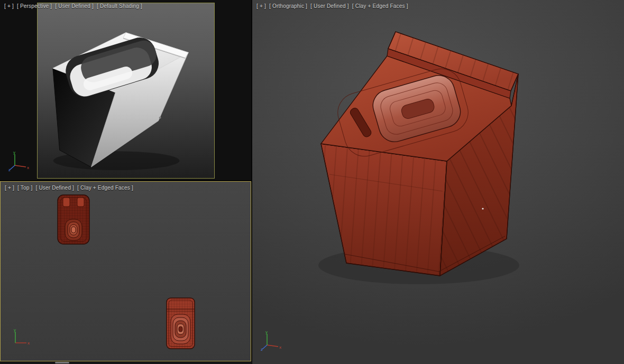 The image size is (624, 364). Describe the element at coordinates (288, 6) in the screenshot. I see `viewport-pov-button: [ Orthographic ]` at that location.